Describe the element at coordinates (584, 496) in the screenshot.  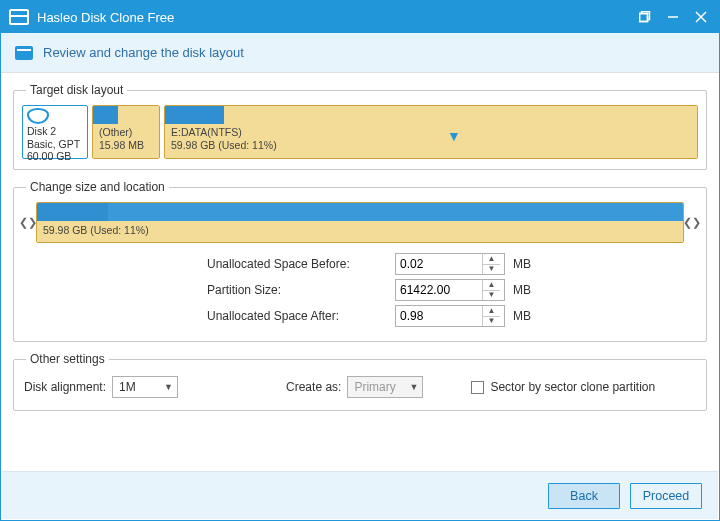
I see `back-button: Back` at that location.